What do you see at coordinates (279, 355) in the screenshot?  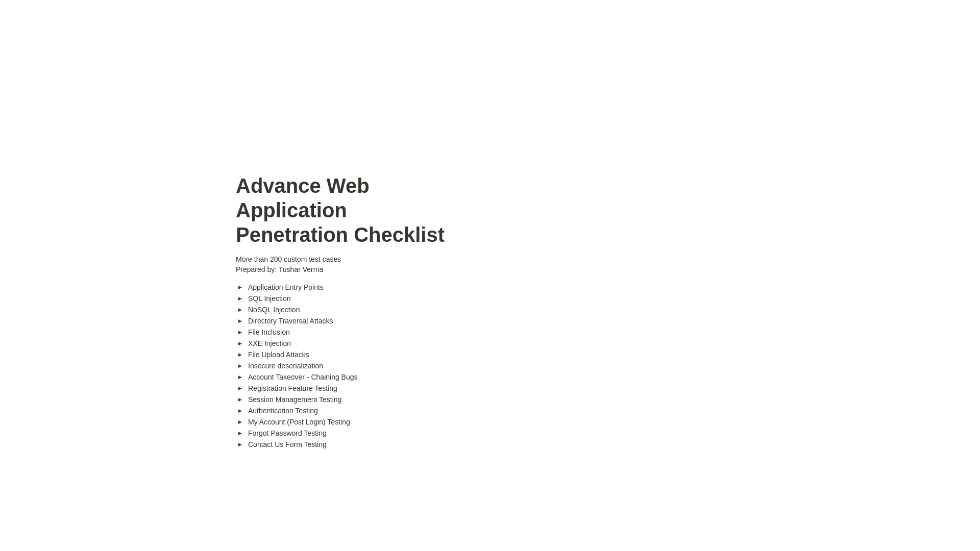 I see `list-item-label: File Upload Attacks` at bounding box center [279, 355].